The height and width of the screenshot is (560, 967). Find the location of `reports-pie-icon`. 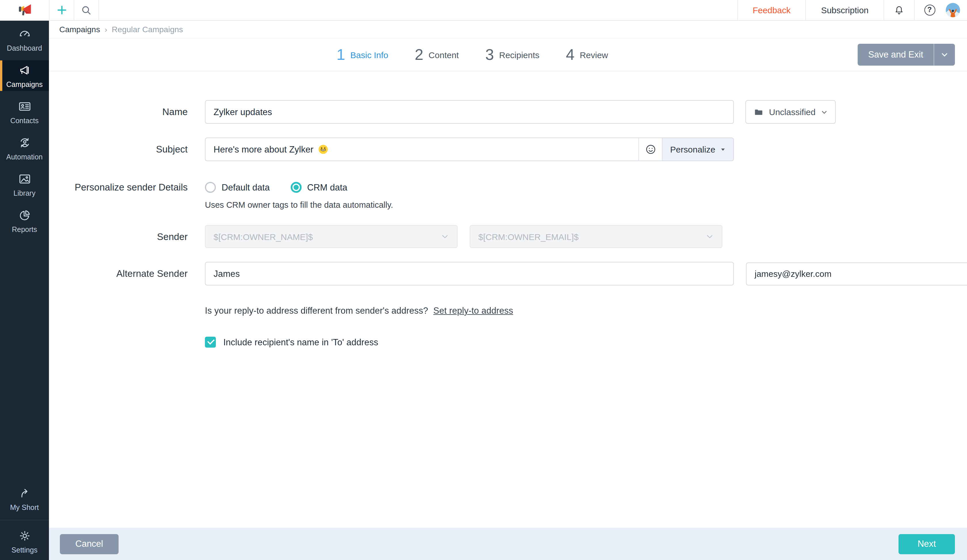

reports-pie-icon is located at coordinates (25, 215).